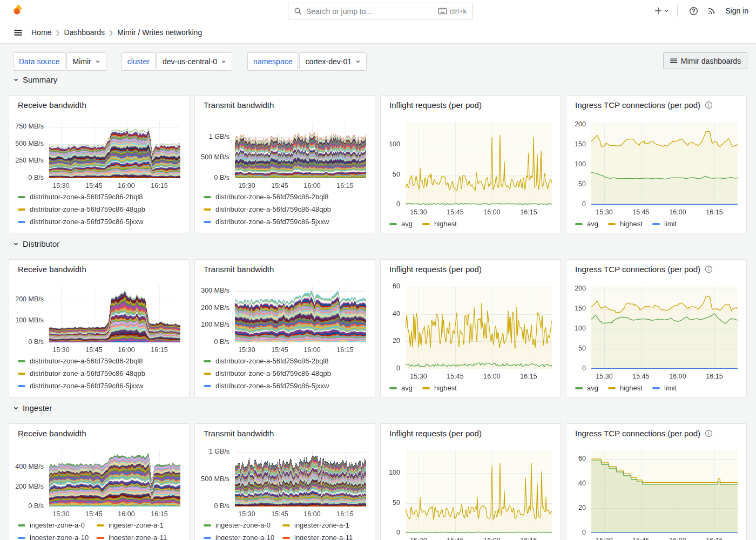 The height and width of the screenshot is (540, 756). I want to click on row-header-summary: Summary, so click(35, 80).